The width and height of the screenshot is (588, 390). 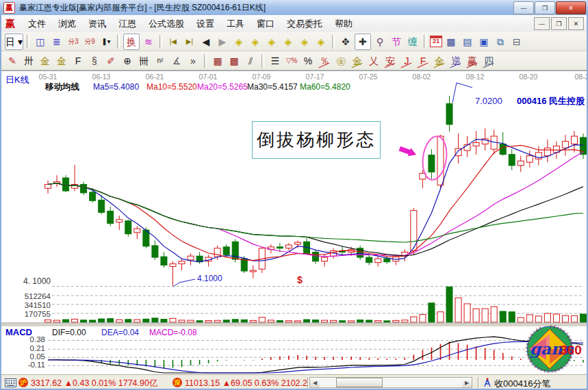 I want to click on first-page-icon: |◀, so click(x=173, y=42).